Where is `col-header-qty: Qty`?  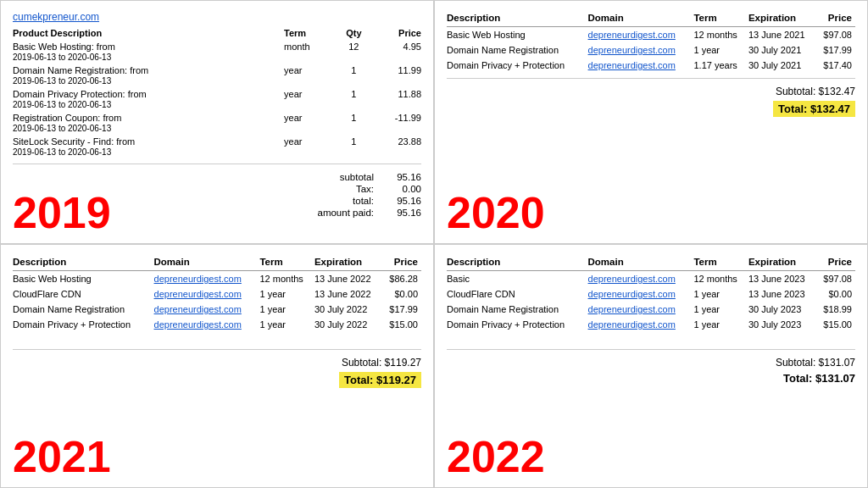 col-header-qty: Qty is located at coordinates (353, 33).